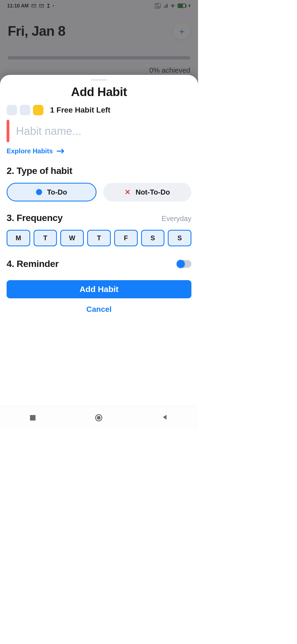  What do you see at coordinates (99, 151) in the screenshot?
I see `explore-habits-link: Explore Habits` at bounding box center [99, 151].